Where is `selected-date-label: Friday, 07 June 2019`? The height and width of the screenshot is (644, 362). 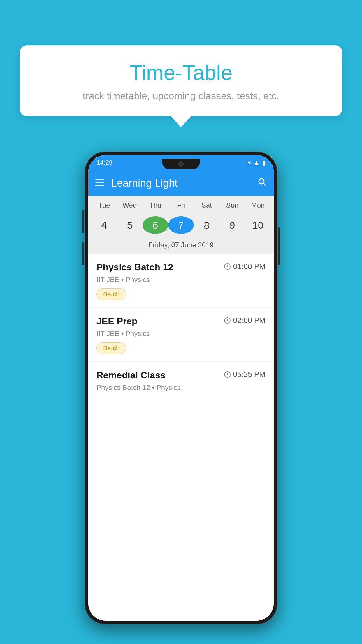
selected-date-label: Friday, 07 June 2019 is located at coordinates (181, 245).